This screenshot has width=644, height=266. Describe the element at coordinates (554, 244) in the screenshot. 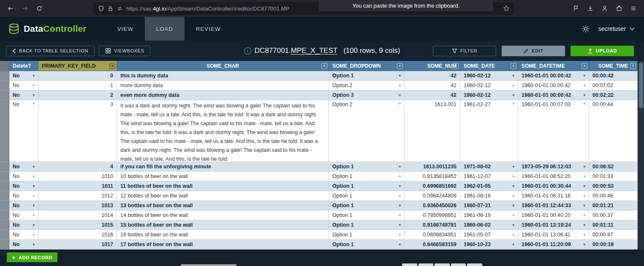

I see `cell-some-datetime: 1960-01-01 11:20:09▾` at that location.